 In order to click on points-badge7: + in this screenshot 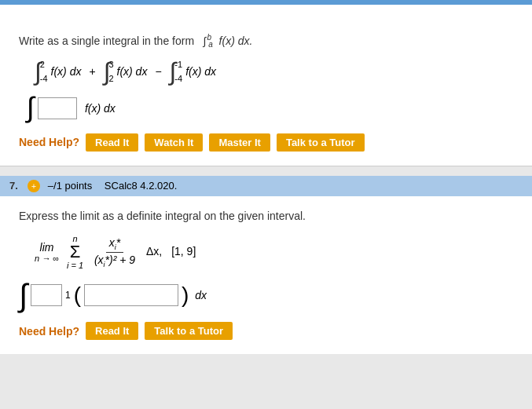, I will do `click(34, 186)`.